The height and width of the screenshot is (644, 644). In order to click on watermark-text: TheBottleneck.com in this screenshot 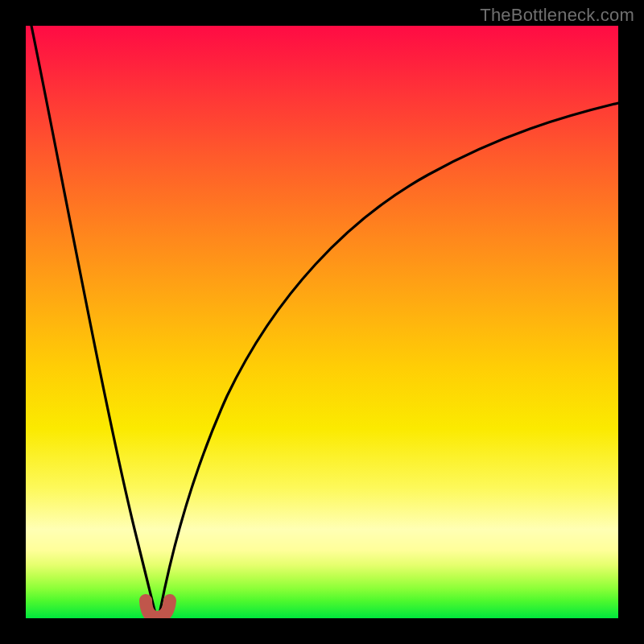, I will do `click(557, 15)`.